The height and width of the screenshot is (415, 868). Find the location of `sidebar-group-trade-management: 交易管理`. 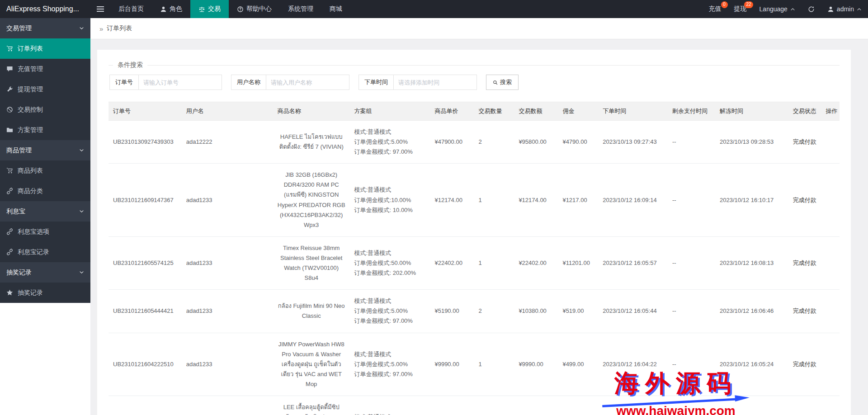

sidebar-group-trade-management: 交易管理 is located at coordinates (45, 28).